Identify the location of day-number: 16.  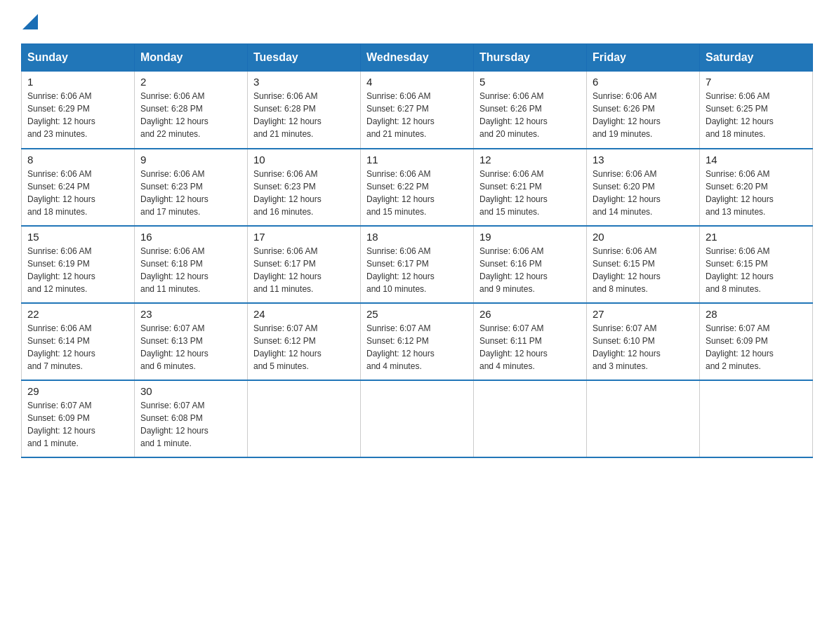
(191, 237).